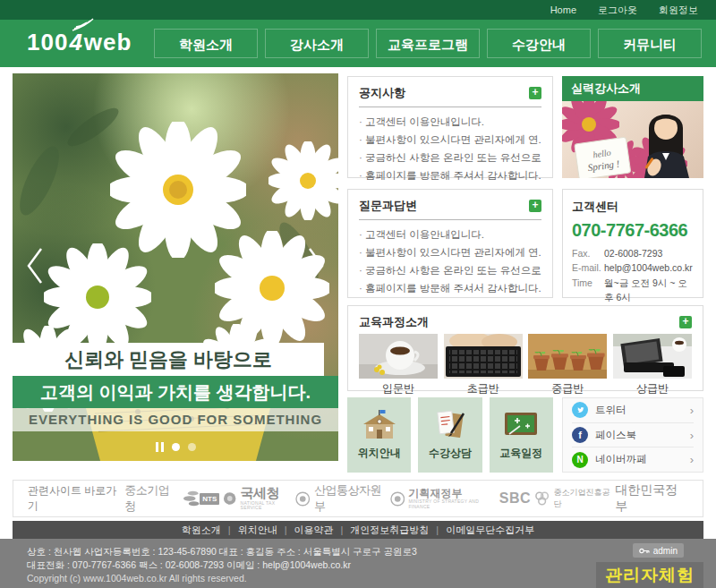 This screenshot has width=716, height=588. What do you see at coordinates (633, 410) in the screenshot?
I see `social-item-twitter: 트위터 ›` at bounding box center [633, 410].